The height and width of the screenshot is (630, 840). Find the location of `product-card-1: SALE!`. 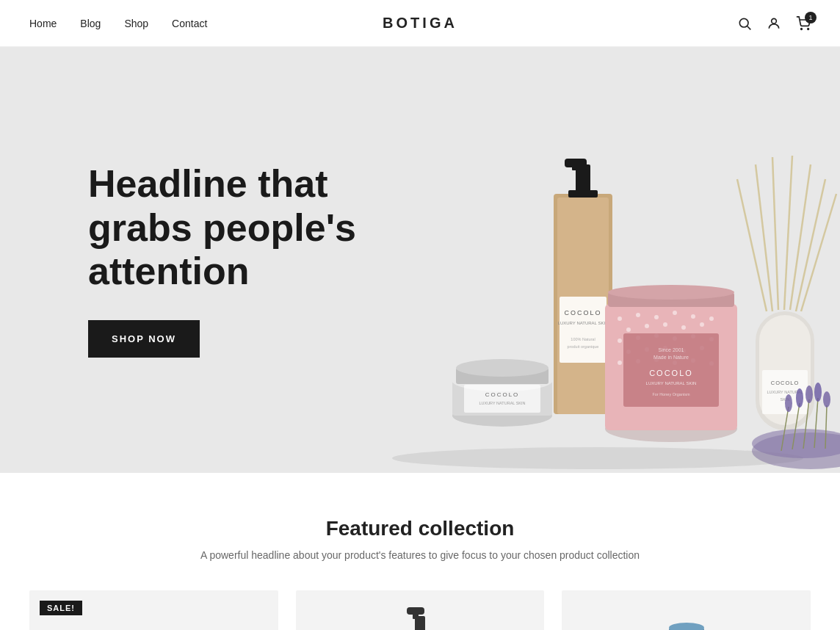

product-card-1: SALE! is located at coordinates (154, 610).